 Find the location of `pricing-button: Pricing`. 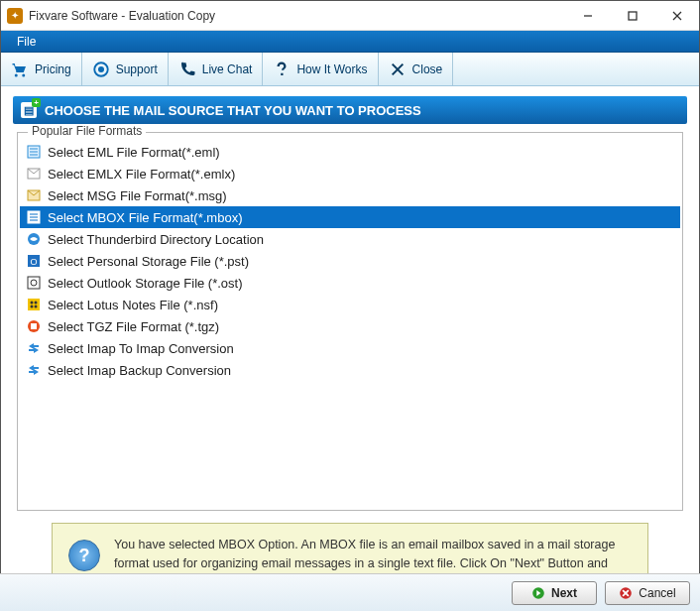

pricing-button: Pricing is located at coordinates (42, 69).